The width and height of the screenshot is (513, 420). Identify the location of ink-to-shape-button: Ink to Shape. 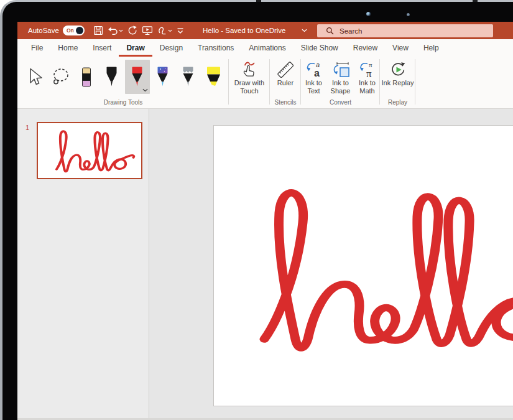
(341, 77).